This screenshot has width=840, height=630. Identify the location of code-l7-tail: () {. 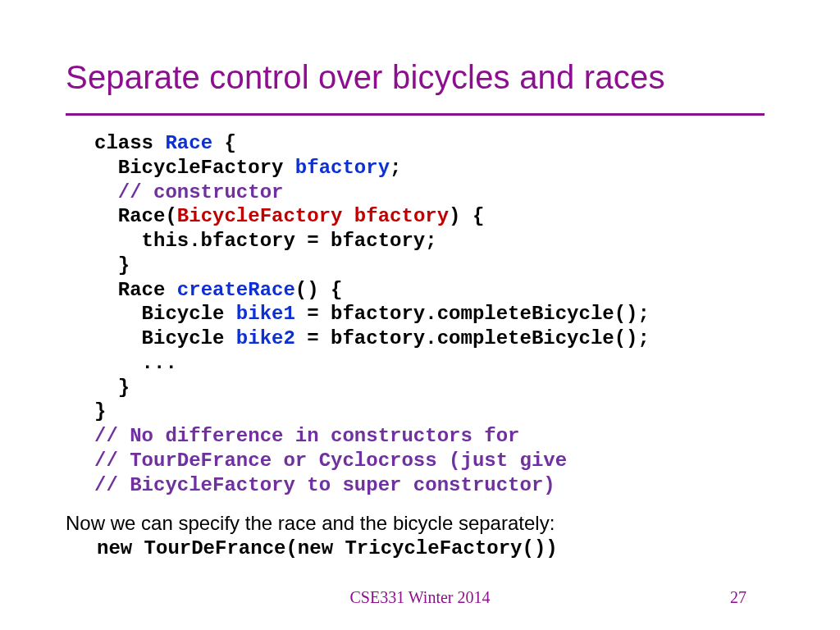
(319, 290).